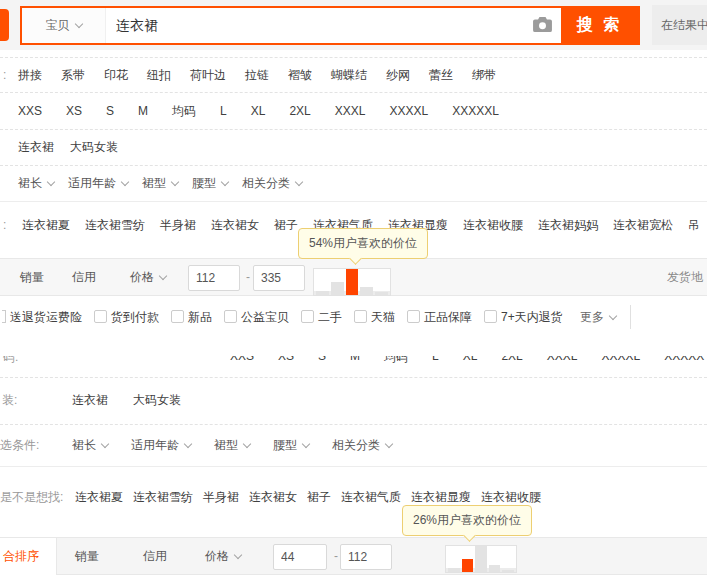 This screenshot has width=707, height=575. I want to click on service-filter: 新品, so click(192, 318).